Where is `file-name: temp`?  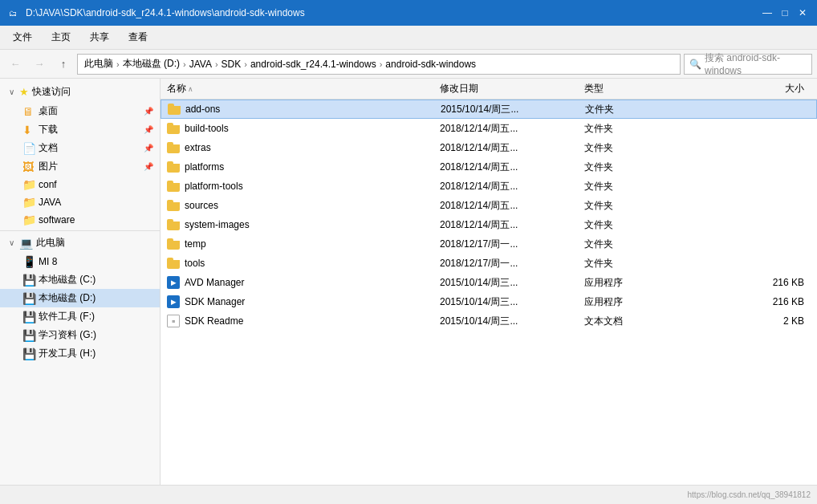 file-name: temp is located at coordinates (303, 244).